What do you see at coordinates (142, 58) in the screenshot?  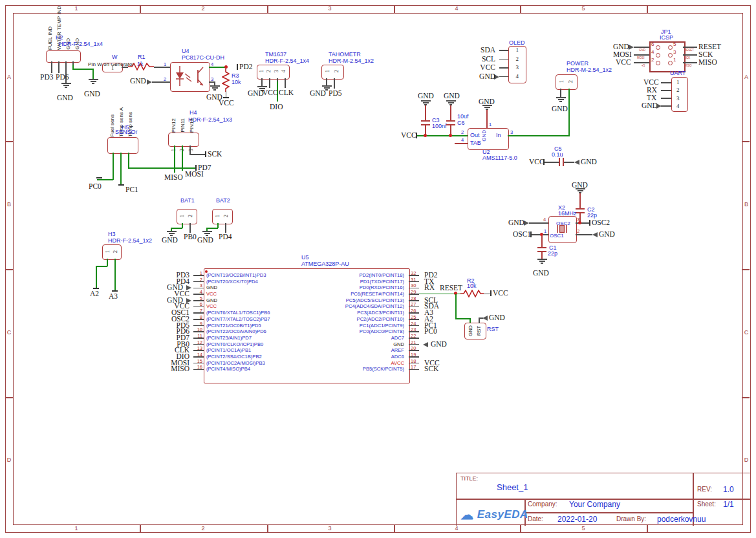 I see `r1-ref: R1` at bounding box center [142, 58].